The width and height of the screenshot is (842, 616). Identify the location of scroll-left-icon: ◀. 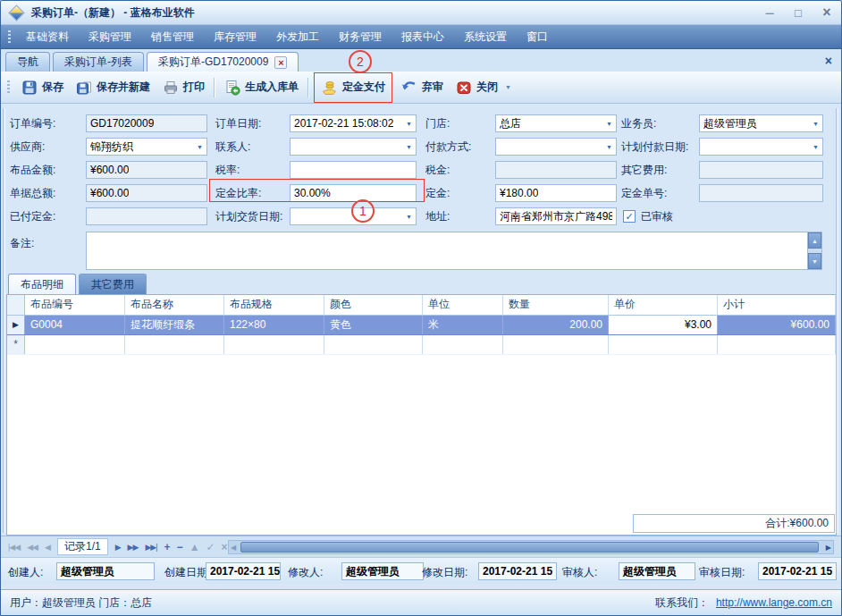
(233, 547).